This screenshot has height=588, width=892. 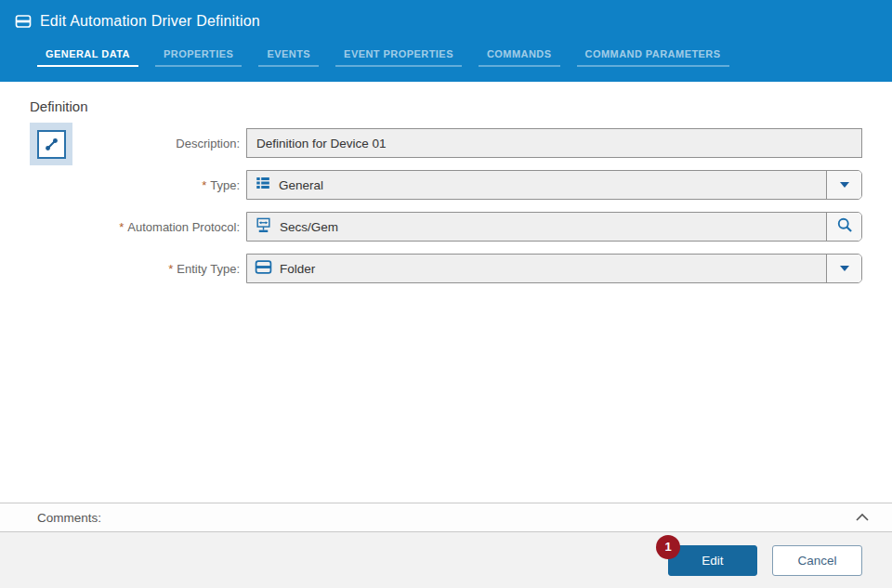 What do you see at coordinates (399, 58) in the screenshot?
I see `tab-event-properties: EVENT PROPERTIES` at bounding box center [399, 58].